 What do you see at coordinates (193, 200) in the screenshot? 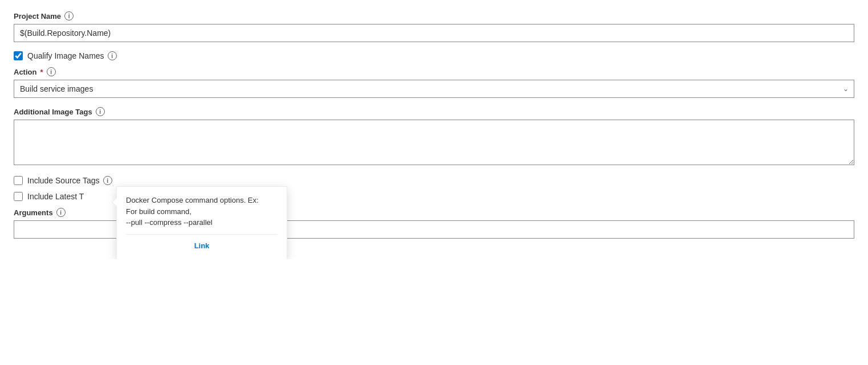
I see `tooltip-line1: Docker Compose command options. Ex:` at bounding box center [193, 200].